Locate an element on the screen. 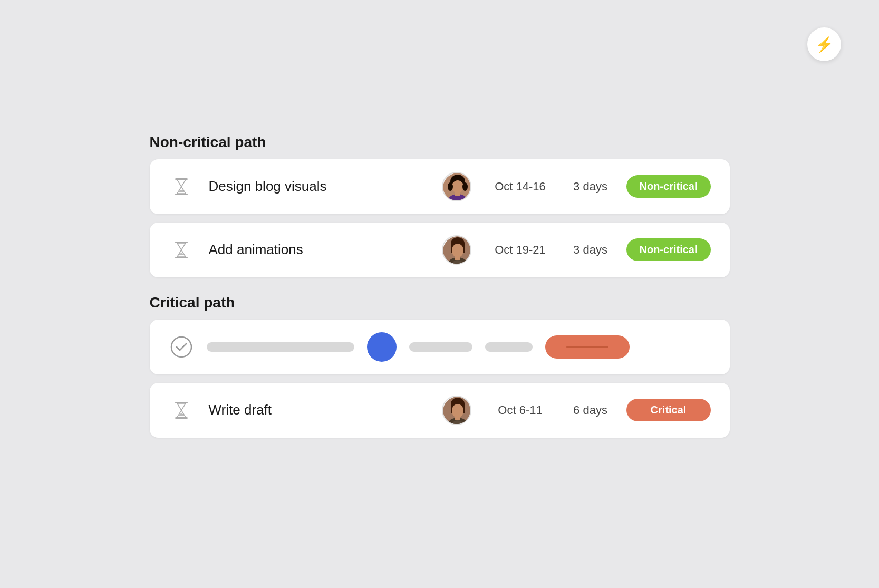 The image size is (879, 588). critical-section-title: Critical path is located at coordinates (440, 303).